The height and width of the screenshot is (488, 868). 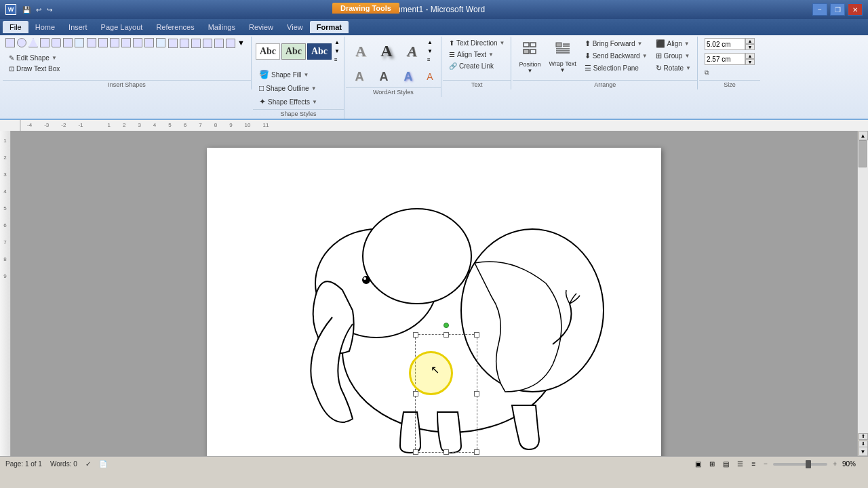 What do you see at coordinates (330, 27) in the screenshot?
I see `menu-format: Format` at bounding box center [330, 27].